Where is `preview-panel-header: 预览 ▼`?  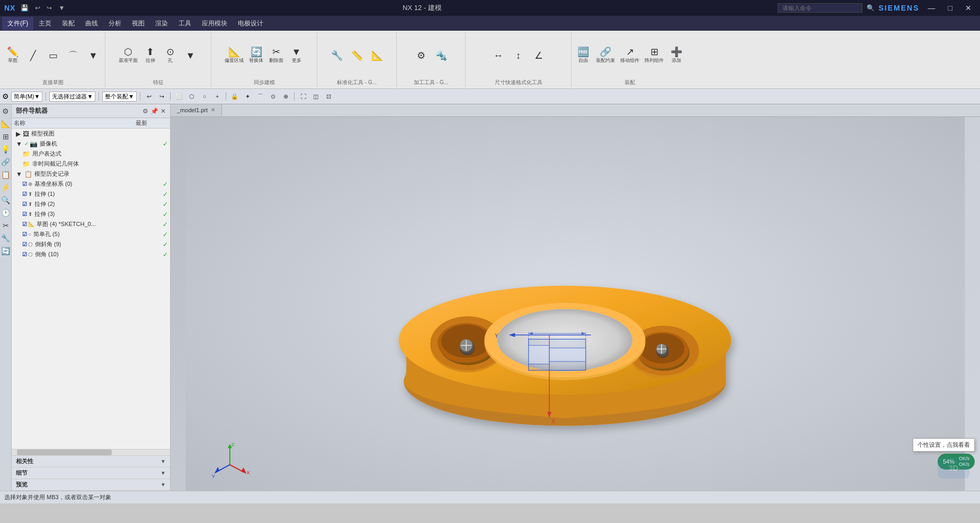 preview-panel-header: 预览 ▼ is located at coordinates (91, 485).